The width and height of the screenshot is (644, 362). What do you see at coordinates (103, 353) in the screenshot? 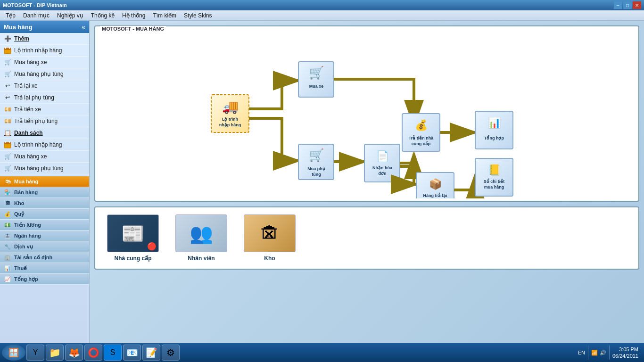
I see `taskbar-apps: Y 📁 🦊 ⭕ S 📧 📝 ⚙` at bounding box center [103, 353].